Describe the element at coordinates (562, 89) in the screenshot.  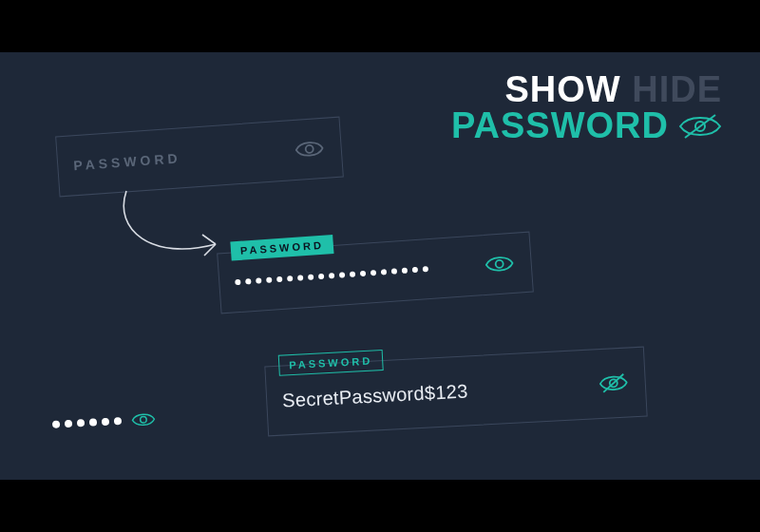
I see `title-word-show: SHOW` at that location.